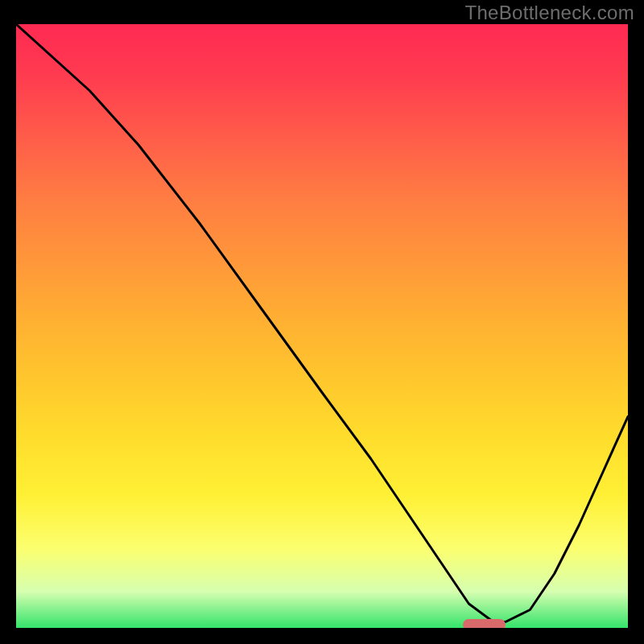  I want to click on watermark-text: TheBottleneck.com, so click(549, 13).